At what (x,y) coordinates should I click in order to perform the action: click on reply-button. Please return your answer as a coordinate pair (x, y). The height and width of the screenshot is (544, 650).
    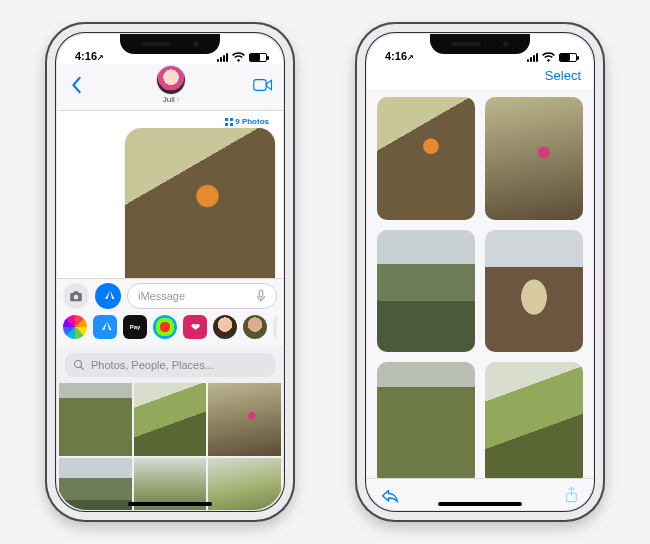
    Looking at the image, I should click on (390, 495).